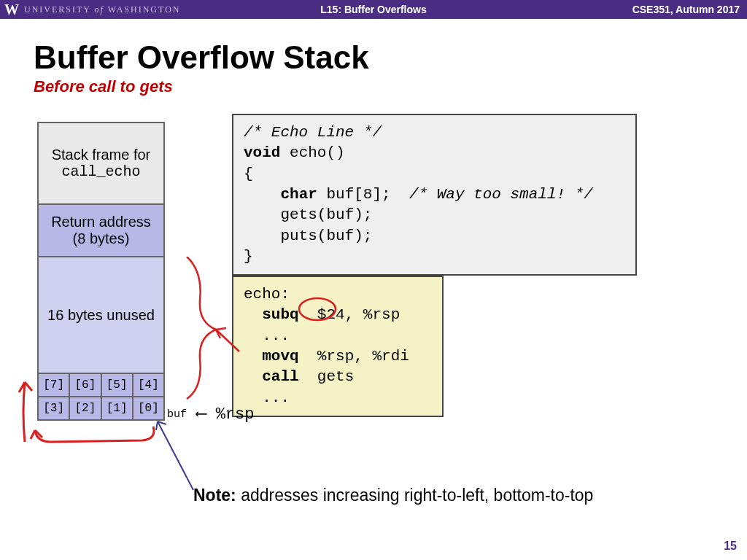 The image size is (747, 560). What do you see at coordinates (101, 239) in the screenshot?
I see `ret-label-2: (8 bytes)` at bounding box center [101, 239].